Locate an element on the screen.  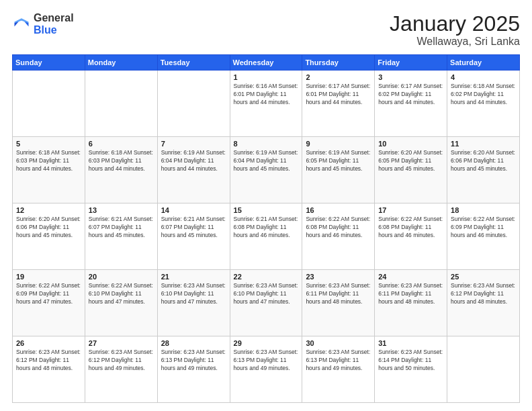
day-info: Sunrise: 6:22 AM Sunset: 6:08 PM Dayligh… is located at coordinates (339, 228).